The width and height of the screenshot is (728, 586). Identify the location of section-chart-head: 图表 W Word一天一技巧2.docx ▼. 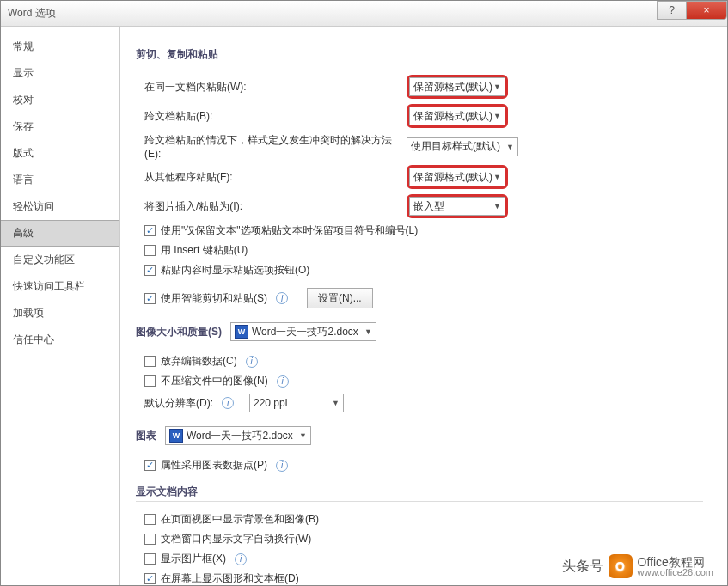
(419, 438).